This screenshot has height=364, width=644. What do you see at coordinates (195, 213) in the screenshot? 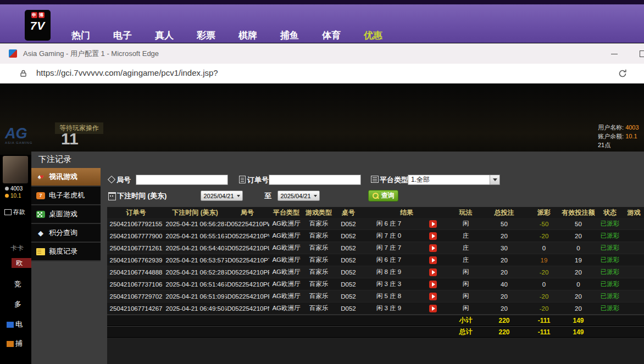
I see `column-header: 下注时间 (美东)` at bounding box center [195, 213].